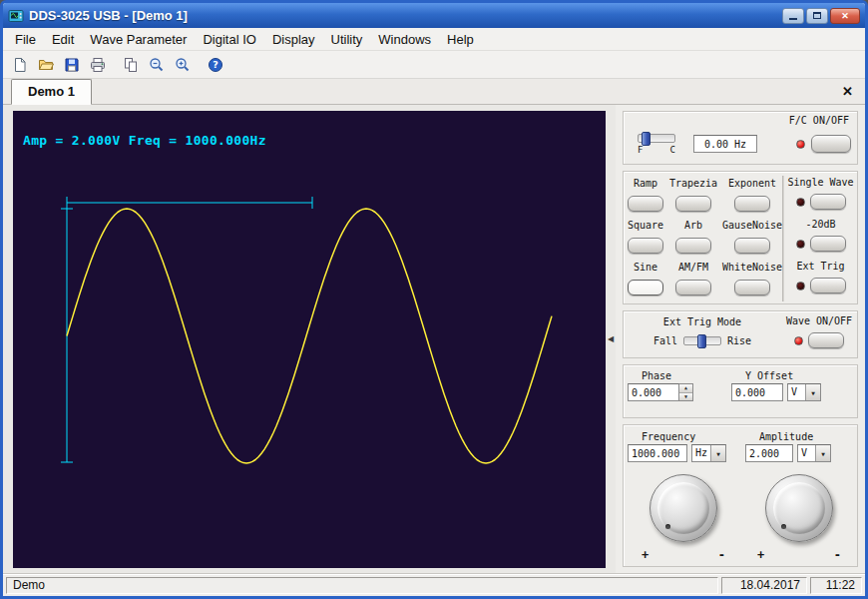 This screenshot has height=599, width=868. Describe the element at coordinates (46, 65) in the screenshot. I see `open-button` at that location.